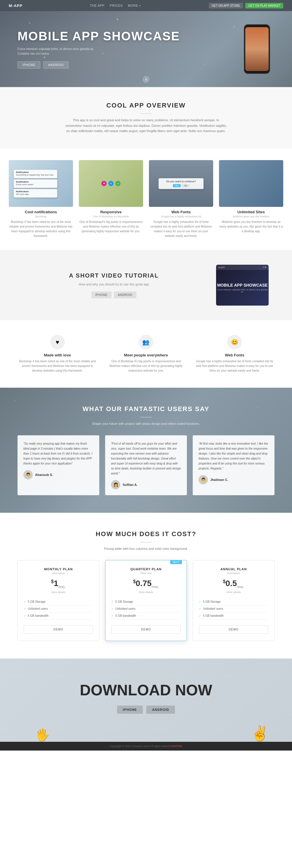  Describe the element at coordinates (257, 49) in the screenshot. I see `phone-device` at that location.